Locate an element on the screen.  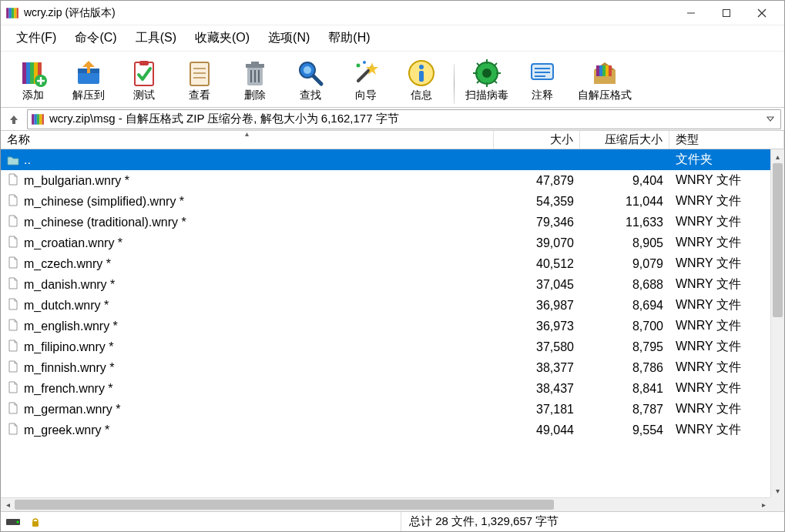
file-row: m_czech.wnry *40,5129,079WNRY 文件 is located at coordinates (385, 263).